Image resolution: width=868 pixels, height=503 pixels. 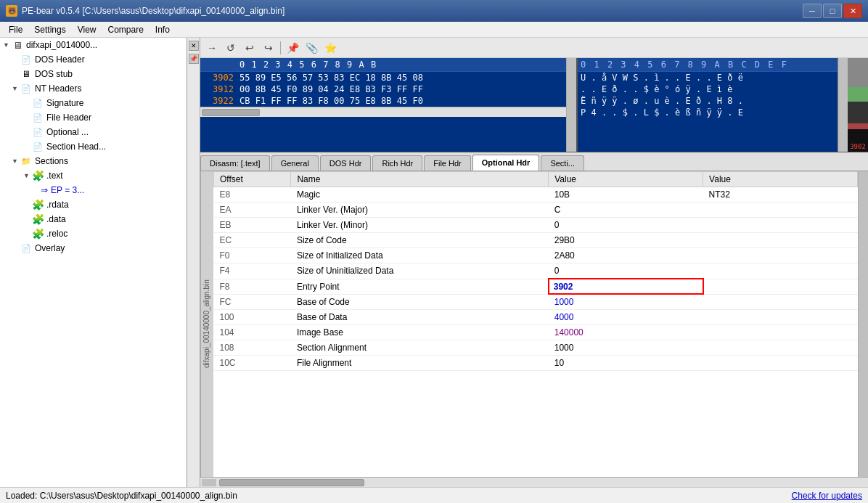 I want to click on tree-item-ep: ⇒ EP = 3..., so click(x=93, y=190).